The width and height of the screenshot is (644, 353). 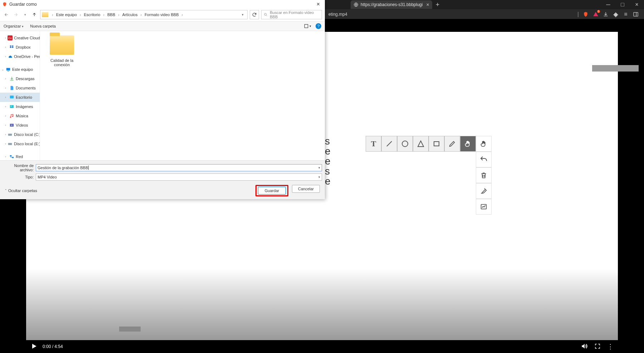 I want to click on bc-item-2: BBB, so click(x=111, y=15).